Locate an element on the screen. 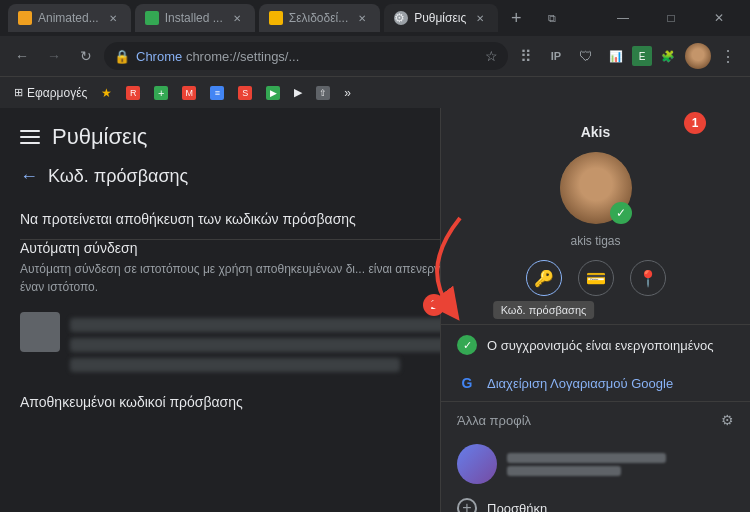 The image size is (750, 512). shield-icon: 🛡 is located at coordinates (586, 56).